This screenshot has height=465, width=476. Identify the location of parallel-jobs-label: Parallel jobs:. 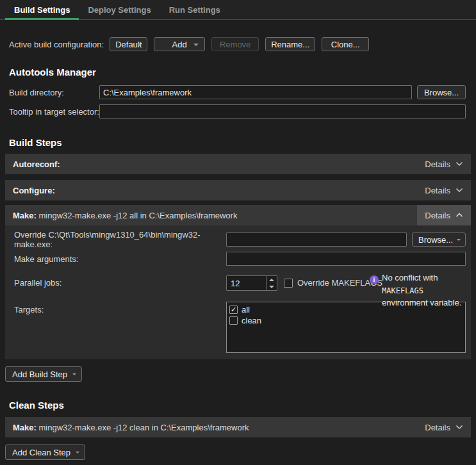
(120, 283).